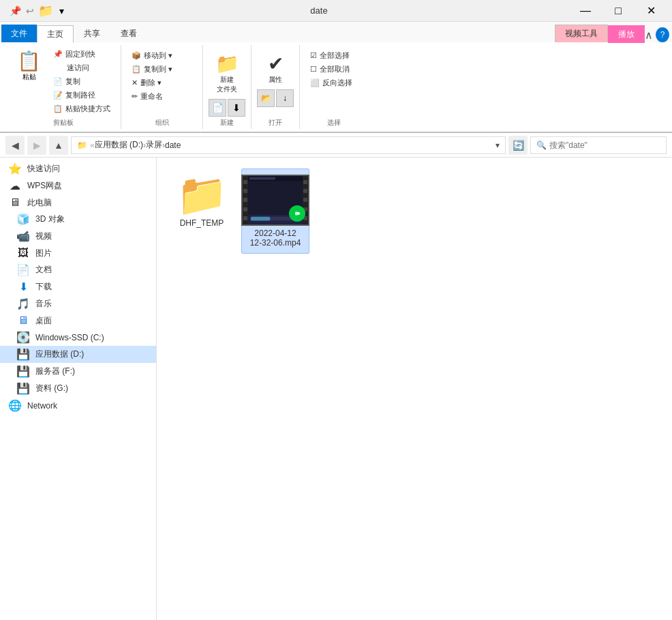 This screenshot has width=672, height=620. What do you see at coordinates (334, 55) in the screenshot?
I see `select-all-button: ☑ 全部选择` at bounding box center [334, 55].